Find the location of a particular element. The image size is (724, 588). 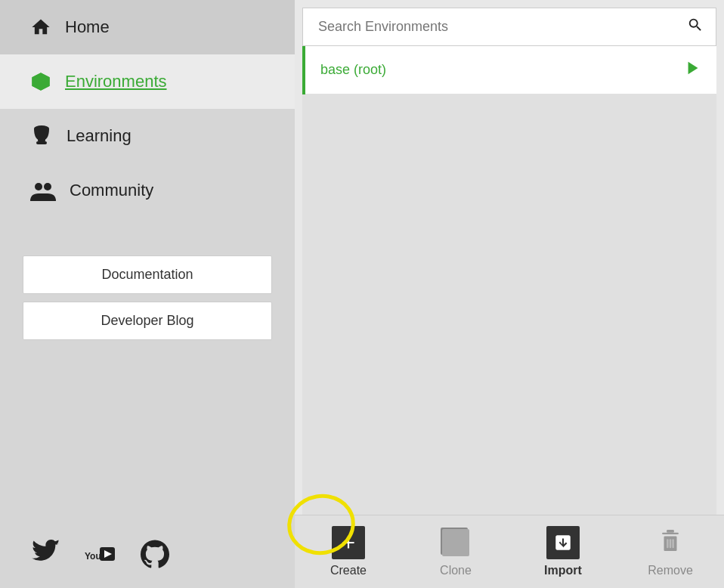

documentation-button: Documentation is located at coordinates (147, 275).